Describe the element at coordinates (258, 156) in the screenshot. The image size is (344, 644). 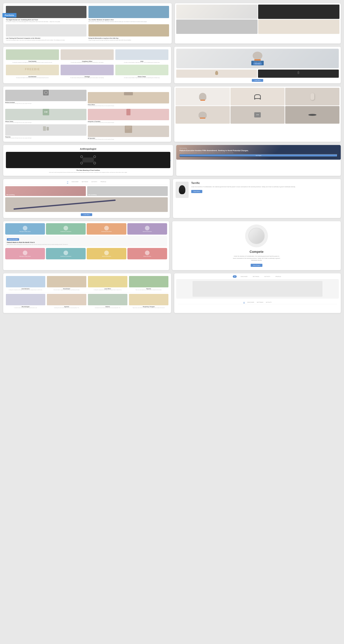
I see `exec-get-project-btn: Get Project` at that location.